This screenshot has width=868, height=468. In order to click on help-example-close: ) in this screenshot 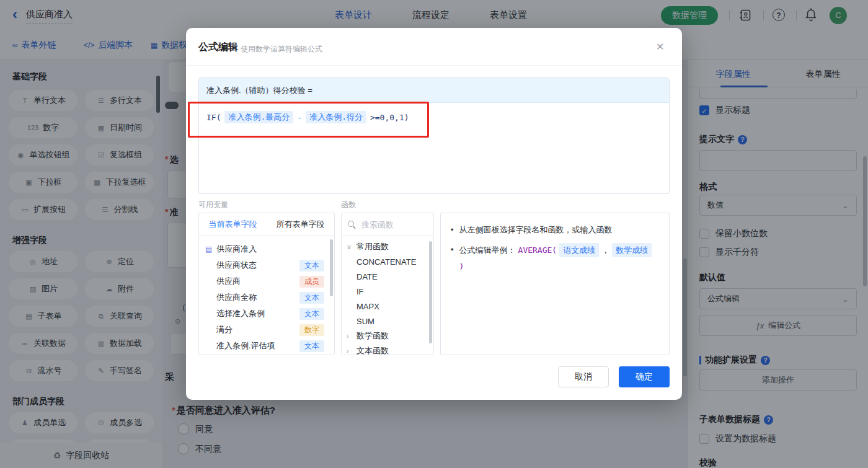, I will do `click(462, 267)`.